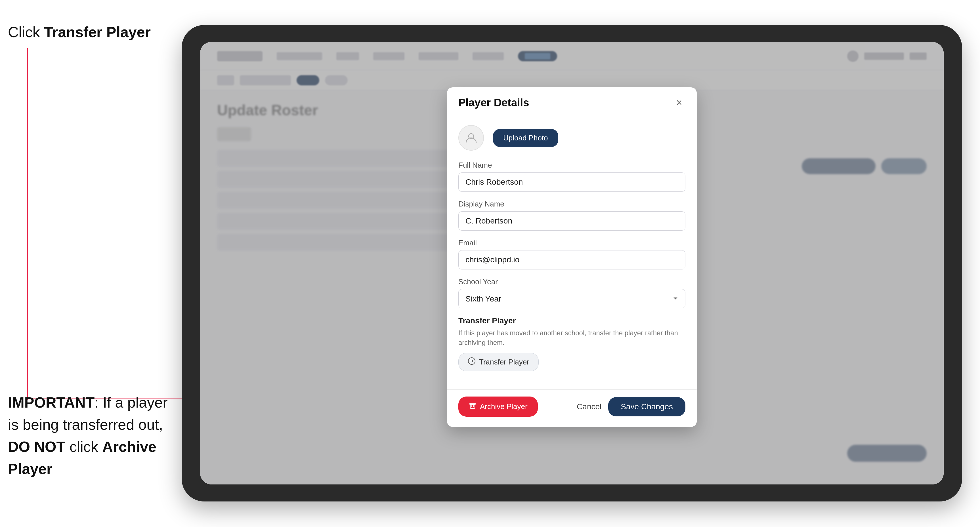 Image resolution: width=980 pixels, height=527 pixels. Describe the element at coordinates (572, 215) in the screenshot. I see `display-name-group: Display Name` at that location.